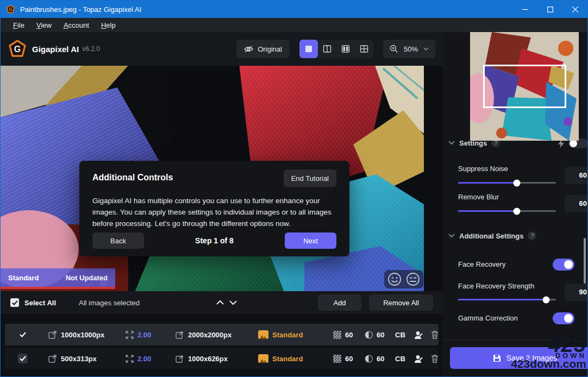  I want to click on additional-settings-help-icon: ?, so click(532, 236).